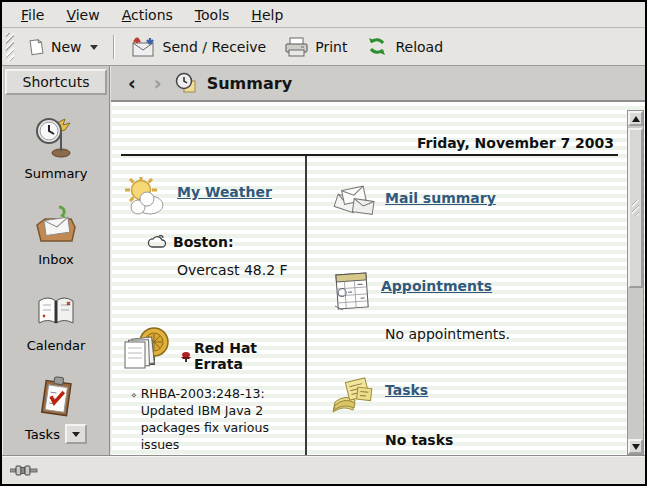 The width and height of the screenshot is (647, 486). What do you see at coordinates (406, 390) in the screenshot?
I see `tasks-link: Tasks` at bounding box center [406, 390].